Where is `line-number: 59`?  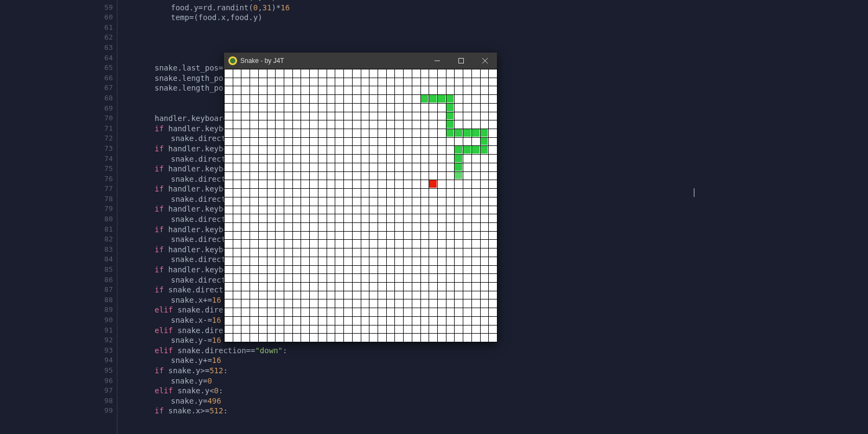
line-number: 59 is located at coordinates (102, 8).